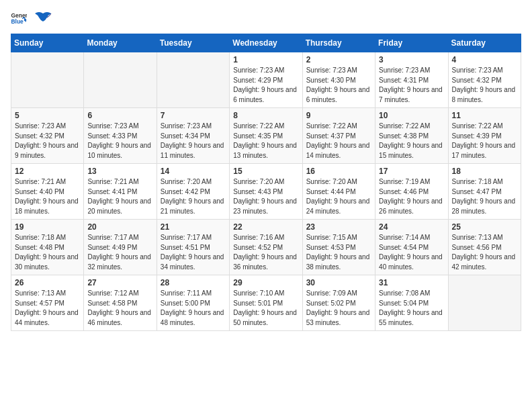  Describe the element at coordinates (193, 197) in the screenshot. I see `day-info: Sunrise: 7:20 AM Sunset: 4:42 PM Dayligh…` at that location.